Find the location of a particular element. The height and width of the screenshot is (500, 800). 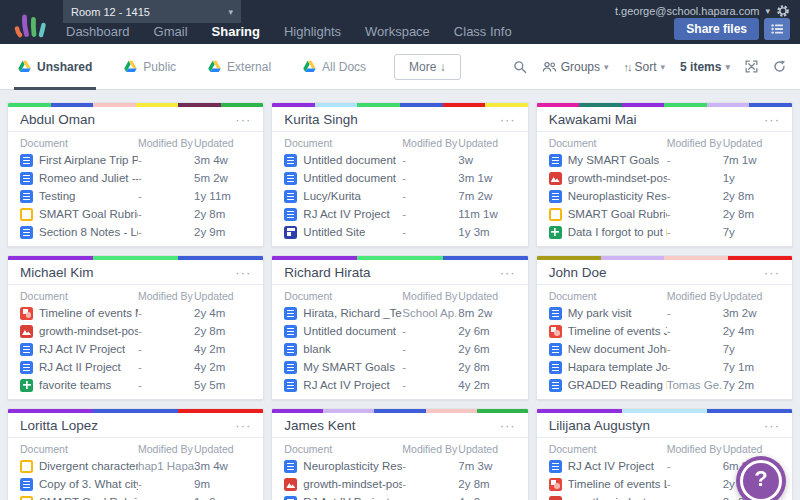

nav-tab-workspace: Workspace is located at coordinates (398, 32).